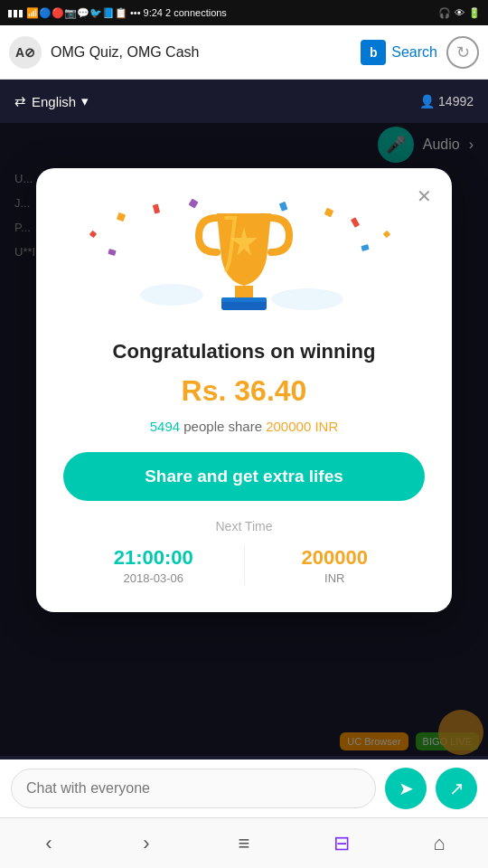 The width and height of the screenshot is (488, 868). Describe the element at coordinates (244, 843) in the screenshot. I see `nav-bar: ‹ › ≡ ⊟ ⌂` at that location.